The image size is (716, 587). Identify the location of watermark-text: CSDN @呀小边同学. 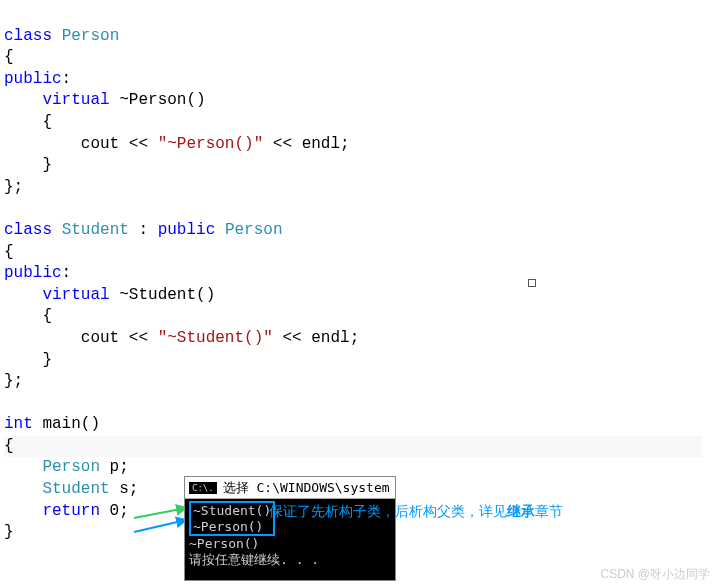
(655, 574).